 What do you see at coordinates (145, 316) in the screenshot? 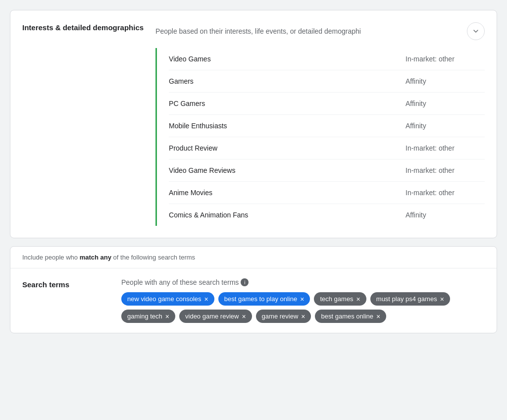
I see `tag-label: gaming tech` at bounding box center [145, 316].